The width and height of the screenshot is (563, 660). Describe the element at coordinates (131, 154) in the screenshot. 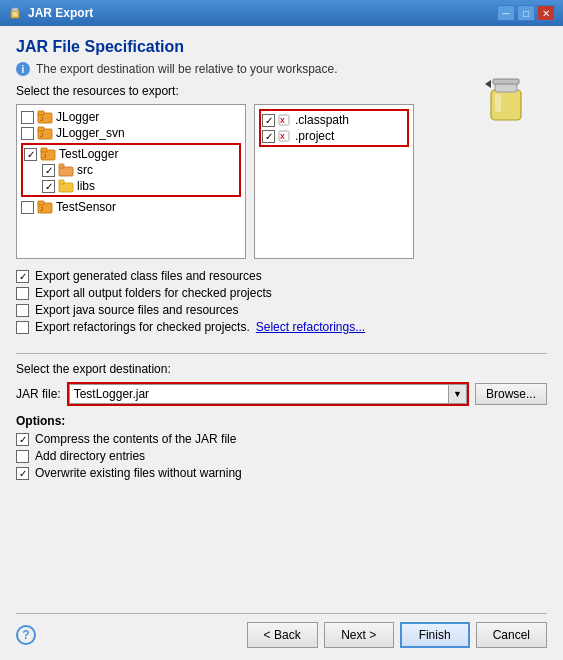

I see `tree-item-testlogger: J TestLogger` at that location.